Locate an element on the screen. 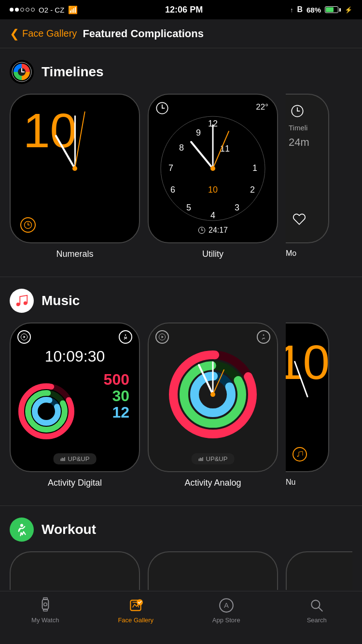 This screenshot has width=362, height=644. activity-digital-label: Activity Digital is located at coordinates (75, 483).